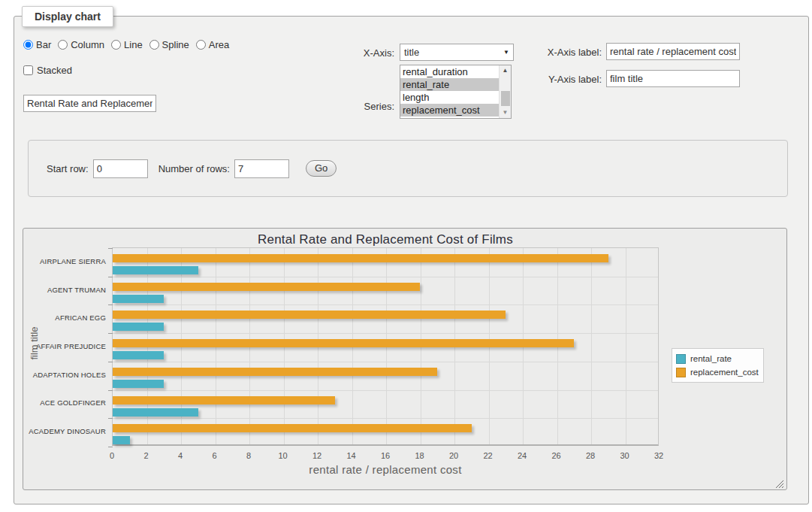 Image resolution: width=812 pixels, height=512 pixels. I want to click on radio-spline, so click(155, 45).